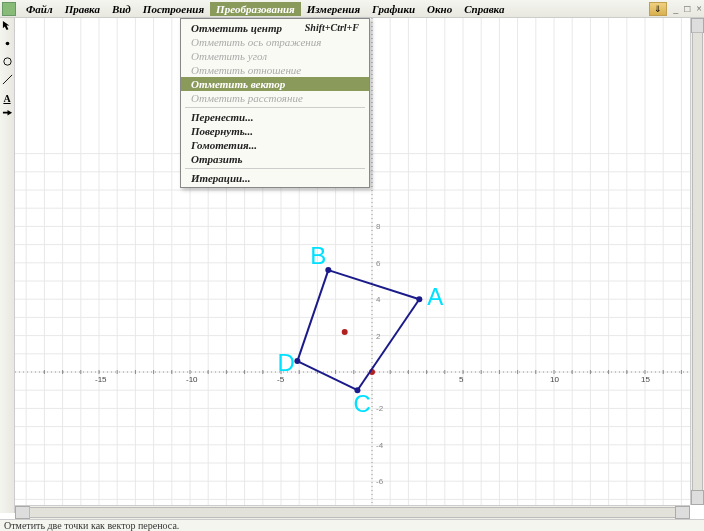 Image resolution: width=704 pixels, height=531 pixels. What do you see at coordinates (174, 9) in the screenshot?
I see `menu-построения: Построения` at bounding box center [174, 9].